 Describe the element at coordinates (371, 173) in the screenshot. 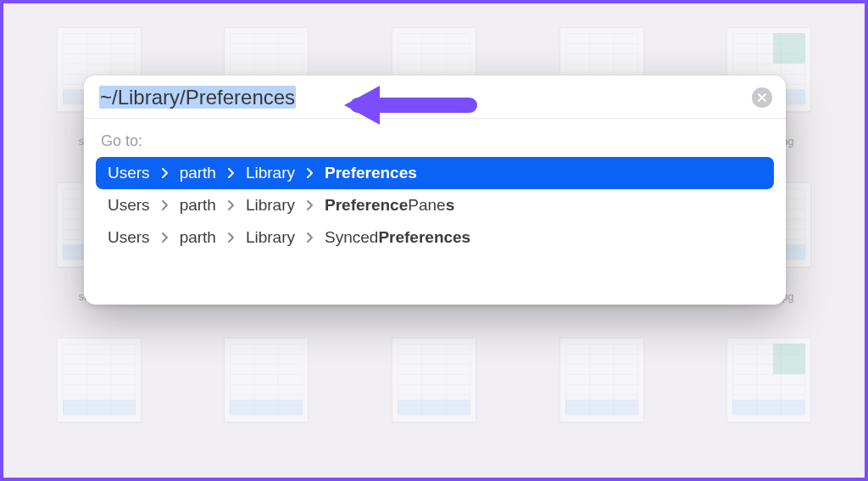

I see `path-segment: Preferences` at that location.